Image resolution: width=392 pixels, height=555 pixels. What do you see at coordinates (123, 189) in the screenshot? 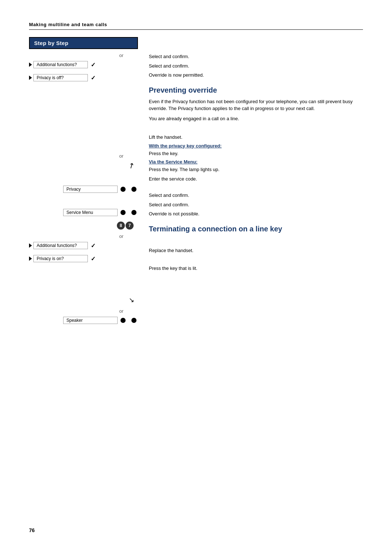
I see `privacy-bullet` at bounding box center [123, 189].